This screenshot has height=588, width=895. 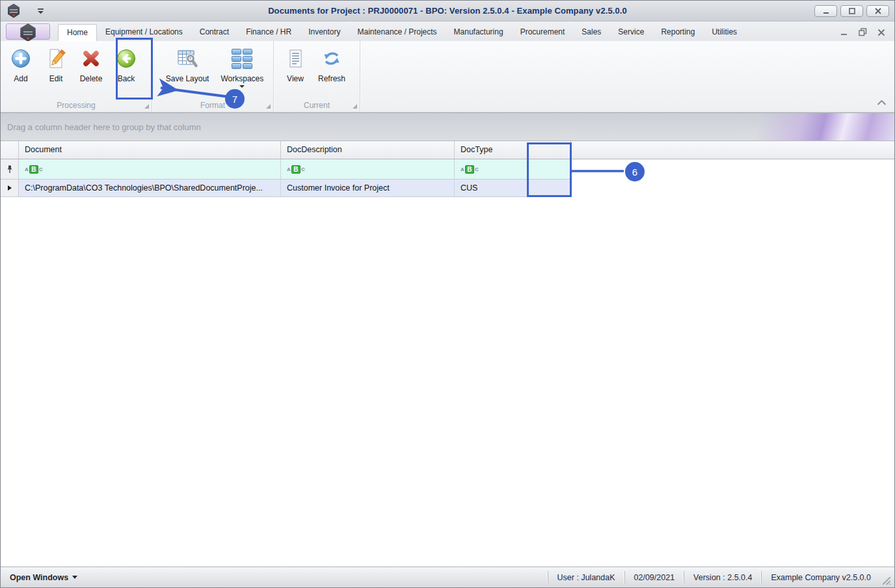 I want to click on tab-utilities: Utilities, so click(x=725, y=33).